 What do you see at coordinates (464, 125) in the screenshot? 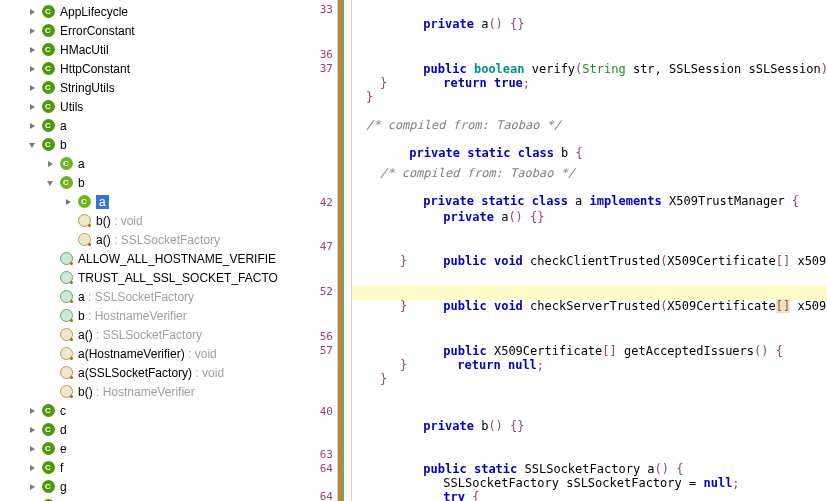
I see `comment: /* compiled from: Taobao */` at bounding box center [464, 125].